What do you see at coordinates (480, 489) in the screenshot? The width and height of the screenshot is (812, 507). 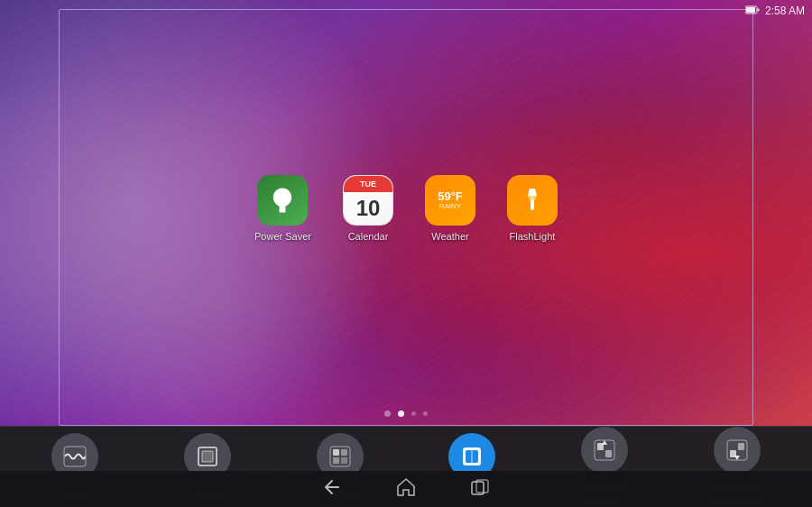 I see `recent-button` at bounding box center [480, 489].